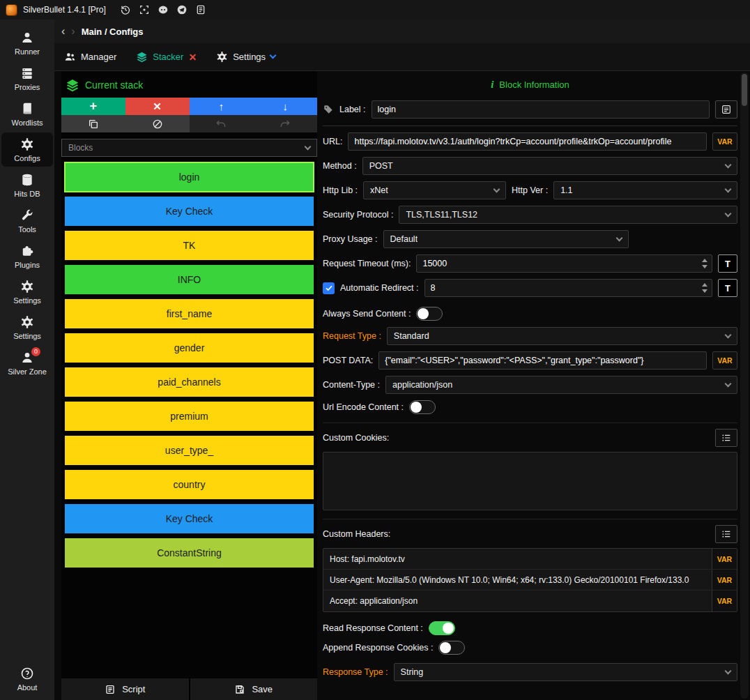 The image size is (750, 700). What do you see at coordinates (355, 438) in the screenshot?
I see `custom-cookies-label: Custom Cookies:` at bounding box center [355, 438].